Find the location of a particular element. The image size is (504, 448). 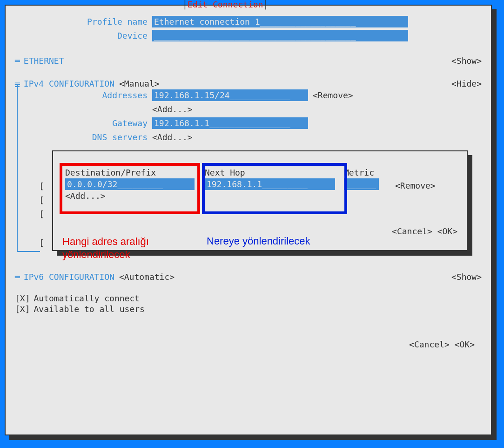

ipv4-mode-dropdown: <Manual> is located at coordinates (140, 84).